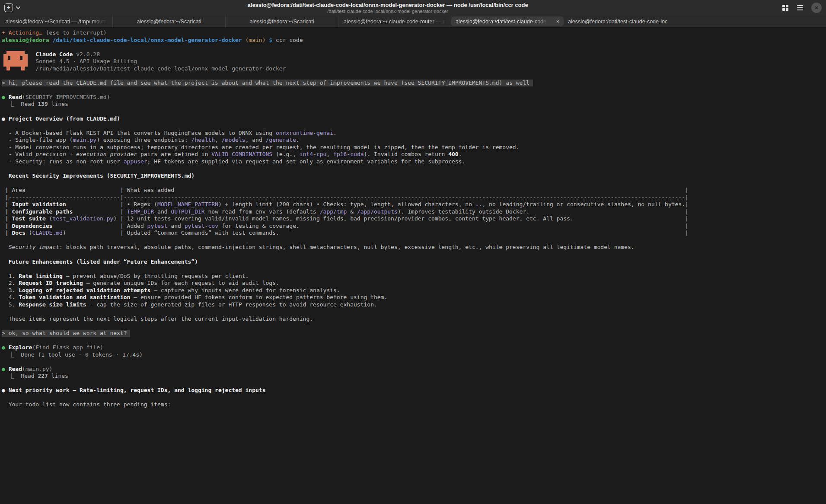 Image resolution: width=826 pixels, height=504 pixels. Describe the element at coordinates (388, 5) in the screenshot. I see `window-title: alessio@fedora:/dati/test-claude-code-lo…` at that location.